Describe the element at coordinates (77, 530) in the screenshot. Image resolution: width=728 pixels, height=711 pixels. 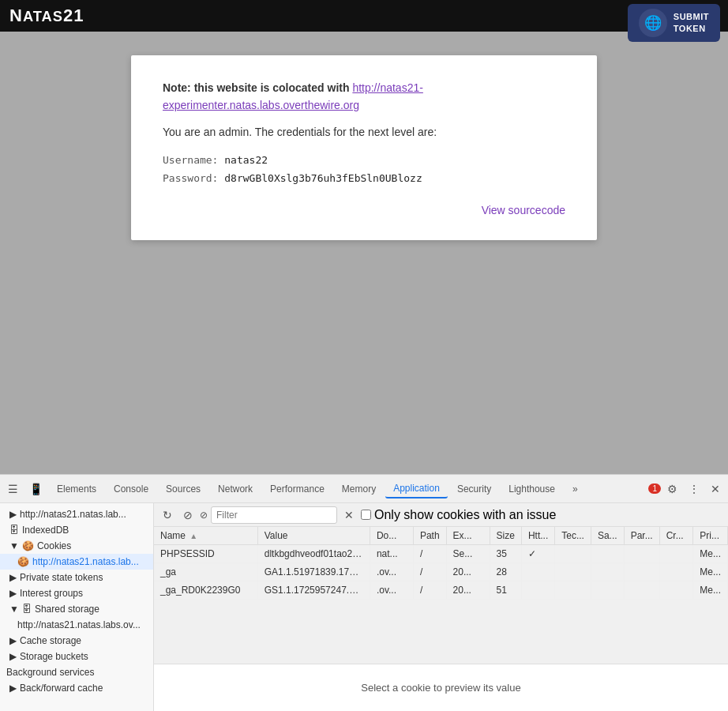
I see `sidebar-item-indexeddb: 🗄 IndexedDB` at that location.